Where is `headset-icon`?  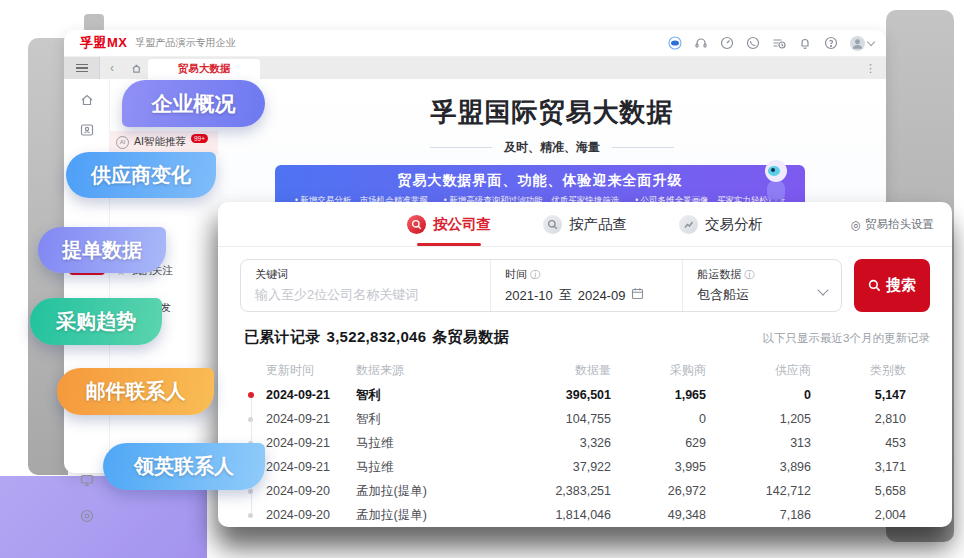 headset-icon is located at coordinates (701, 43).